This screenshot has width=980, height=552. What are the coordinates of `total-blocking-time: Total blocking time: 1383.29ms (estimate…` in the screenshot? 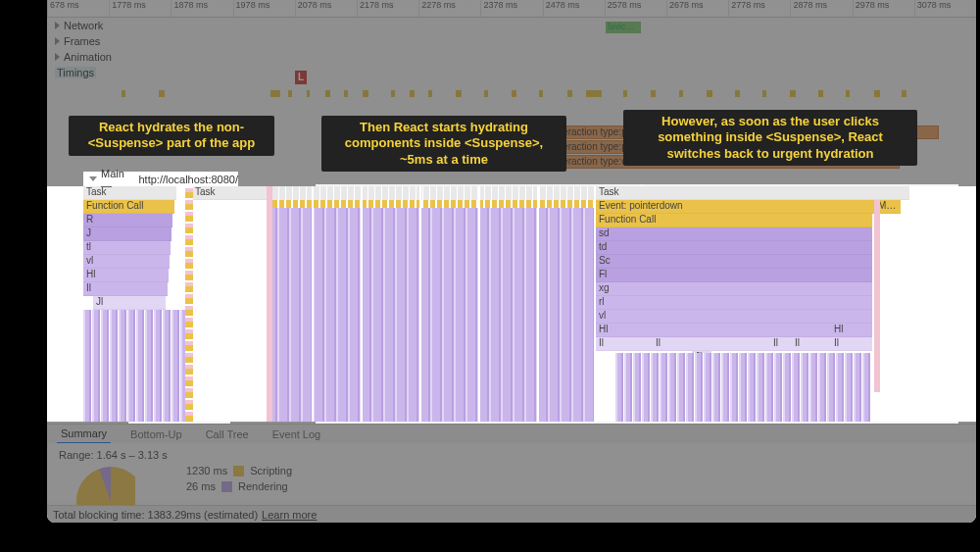 It's located at (155, 515).